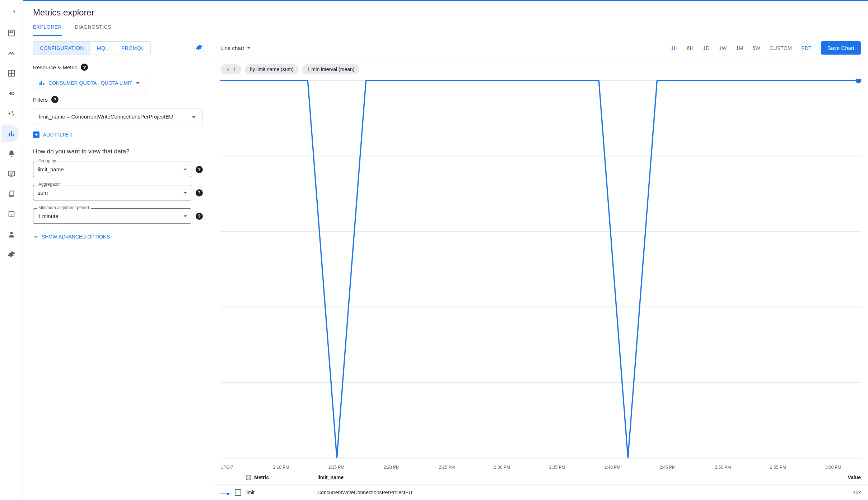 Image resolution: width=868 pixels, height=500 pixels. What do you see at coordinates (52, 135) in the screenshot?
I see `add-filter-button: + ADD FILTER` at bounding box center [52, 135].